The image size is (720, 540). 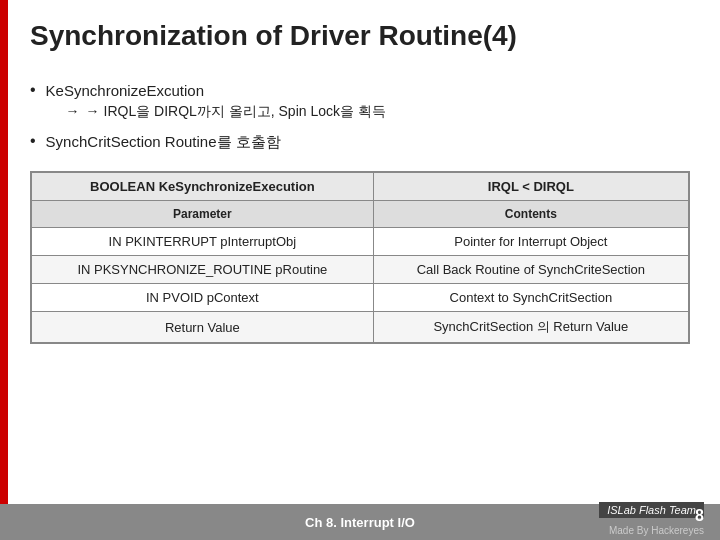 I want to click on bullet-text-2: SynchCritSection Routine를 호출함, so click(x=164, y=142).